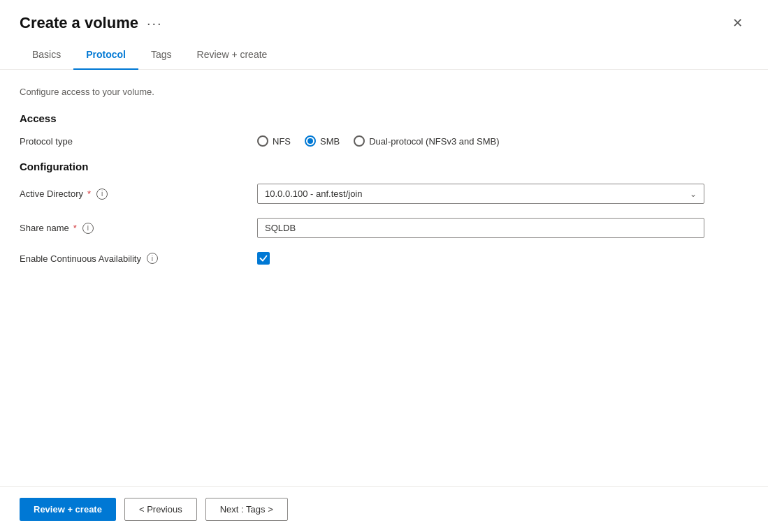 Image resolution: width=768 pixels, height=532 pixels. Describe the element at coordinates (313, 194) in the screenshot. I see `active-directory-value: 10.0.0.100 - anf.test/join` at that location.